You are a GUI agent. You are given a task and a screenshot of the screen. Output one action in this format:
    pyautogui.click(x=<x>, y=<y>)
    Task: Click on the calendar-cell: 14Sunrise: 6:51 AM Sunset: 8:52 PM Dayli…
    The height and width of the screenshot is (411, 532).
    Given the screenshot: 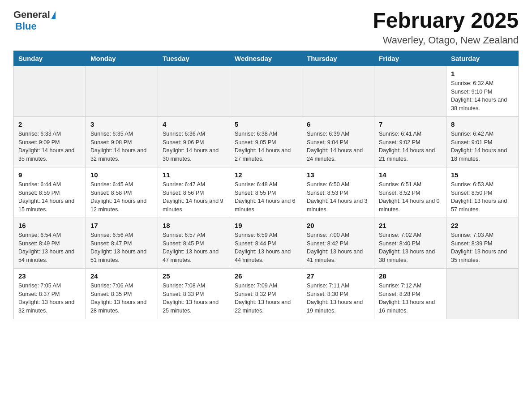 What is the action you would take?
    pyautogui.click(x=410, y=193)
    